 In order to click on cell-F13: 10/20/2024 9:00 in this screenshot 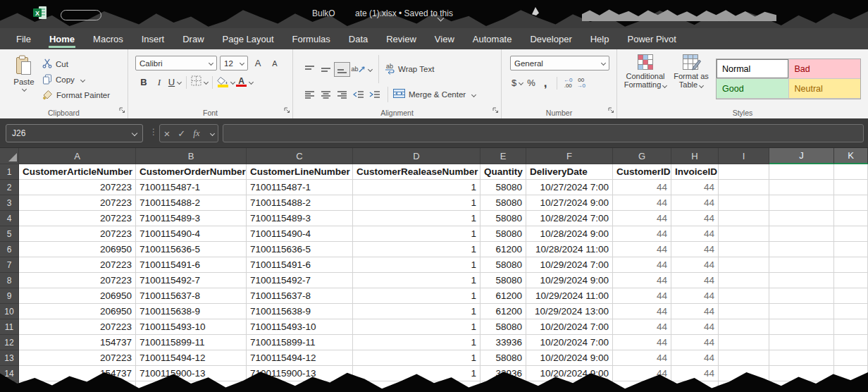, I will do `click(569, 358)`.